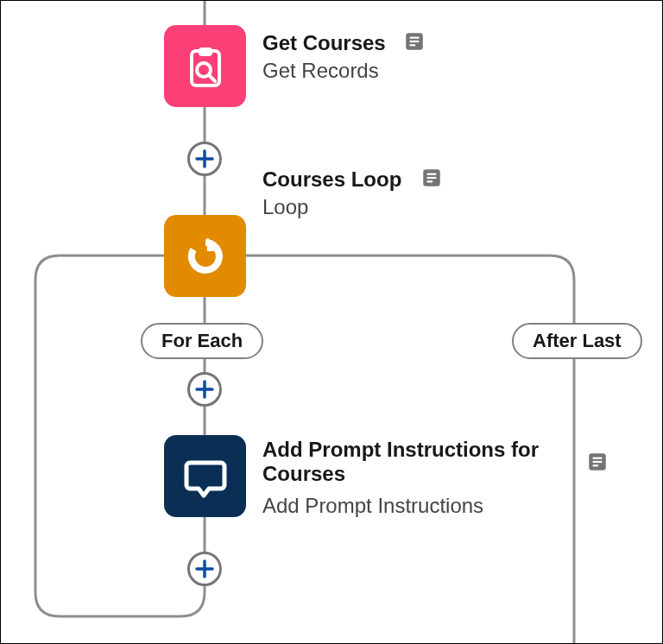 This screenshot has height=644, width=663. I want to click on badge-after-last: After Last, so click(577, 341).